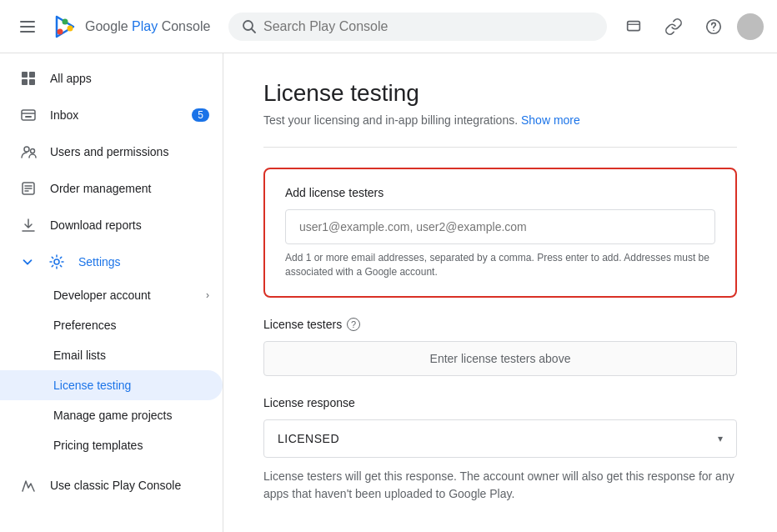 Image resolution: width=777 pixels, height=532 pixels. Describe the element at coordinates (208, 295) in the screenshot. I see `developer-chevron-icon: ›` at that location.